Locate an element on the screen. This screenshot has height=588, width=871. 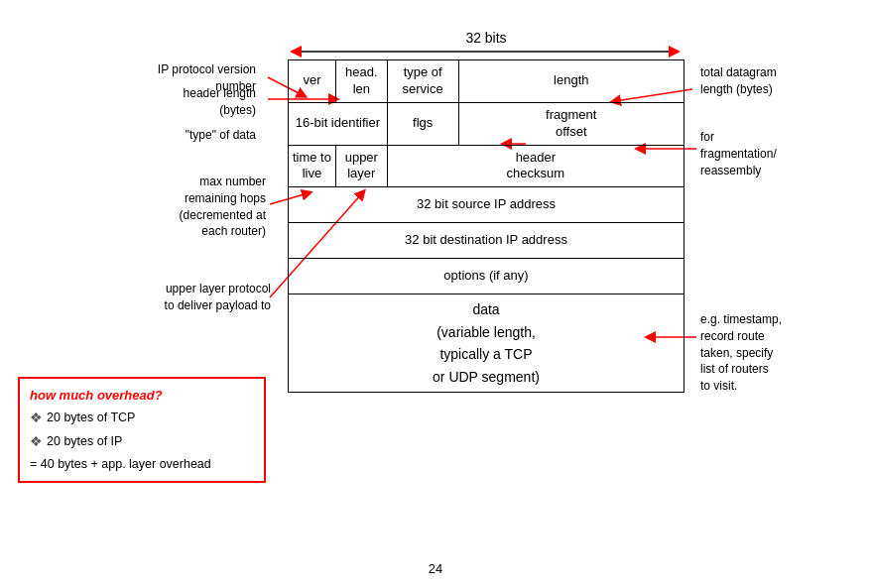
cell-ver: ver is located at coordinates (312, 81).